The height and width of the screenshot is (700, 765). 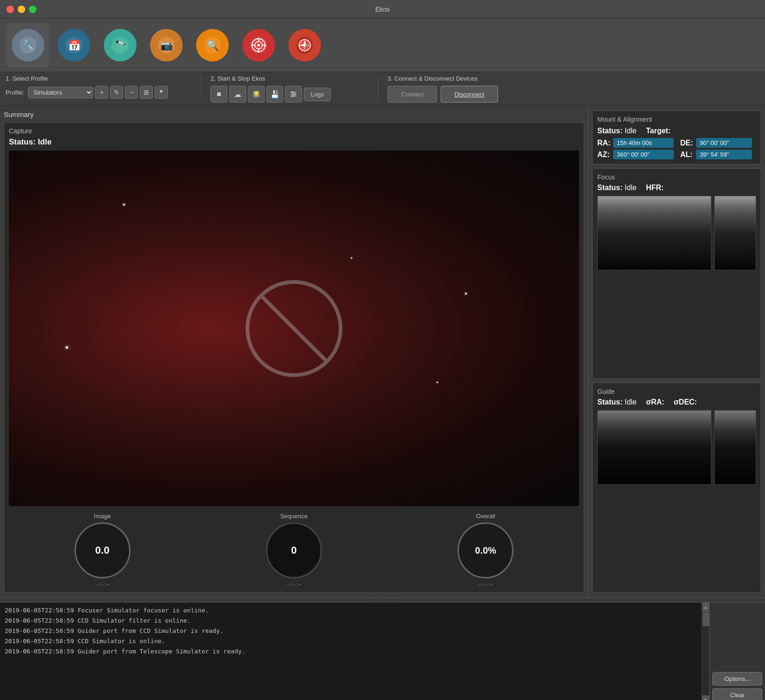 What do you see at coordinates (676, 233) in the screenshot?
I see `focus-graphs` at bounding box center [676, 233].